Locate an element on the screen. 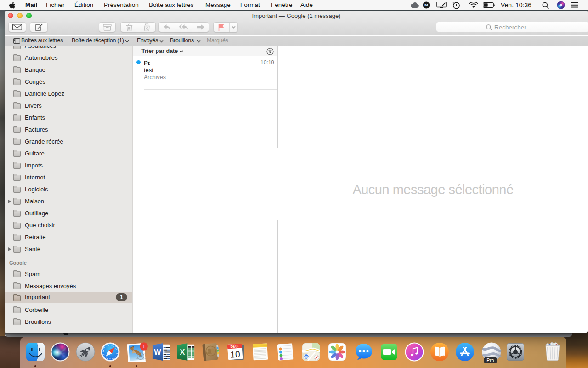 The image size is (588, 368). svg-text: X is located at coordinates (182, 352).